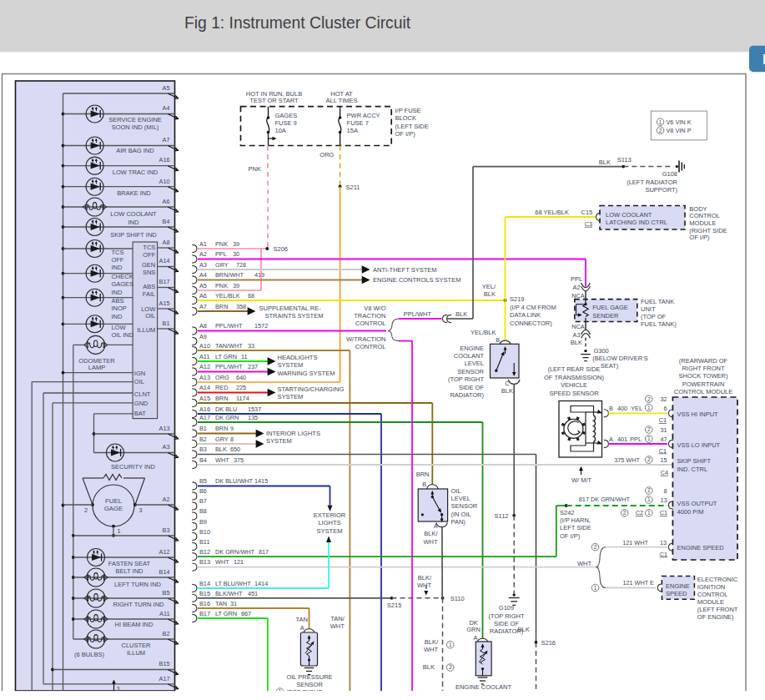 The height and width of the screenshot is (700, 765). Describe the element at coordinates (204, 491) in the screenshot. I see `svg-text: B6` at that location.